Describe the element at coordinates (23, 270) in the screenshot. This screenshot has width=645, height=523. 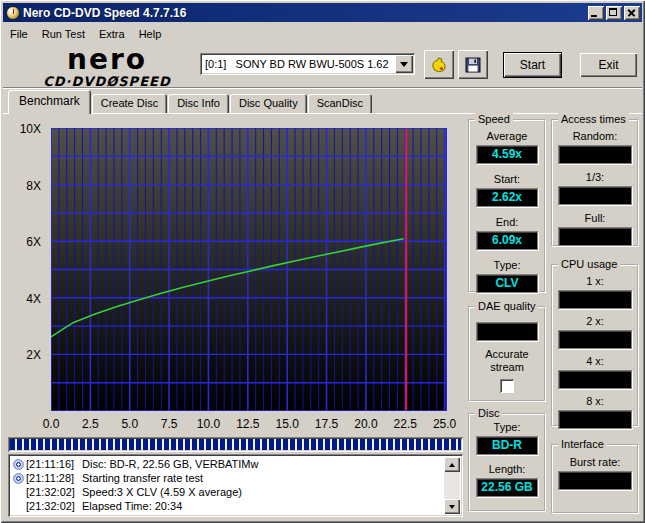
I see `y-axis-labels: 2X4X6X8X10X` at that location.